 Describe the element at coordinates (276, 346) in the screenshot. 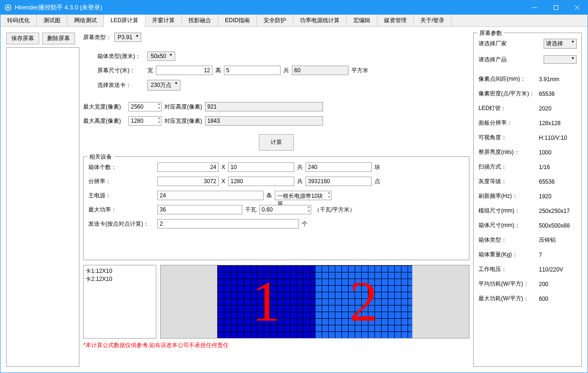

I see `disclaimer-text: *本计算公式数据仅供参考,如有误差本公司不承担任何责任` at that location.